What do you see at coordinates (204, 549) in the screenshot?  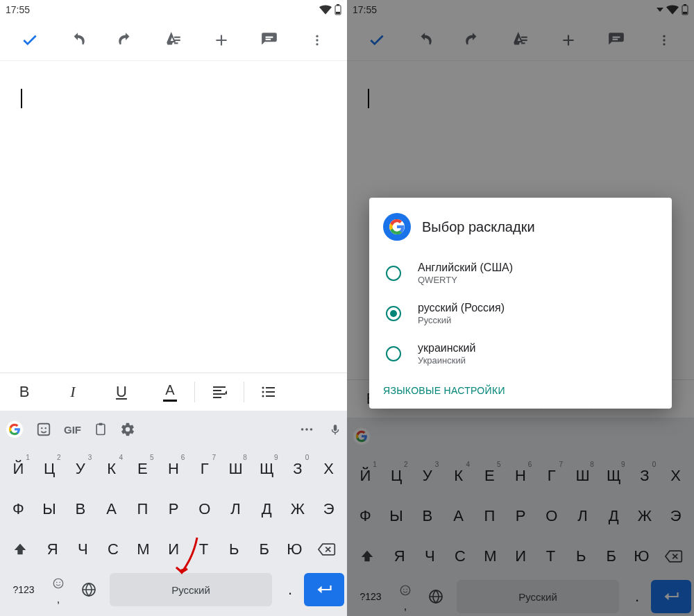 I see `key-Т: Т` at bounding box center [204, 549].